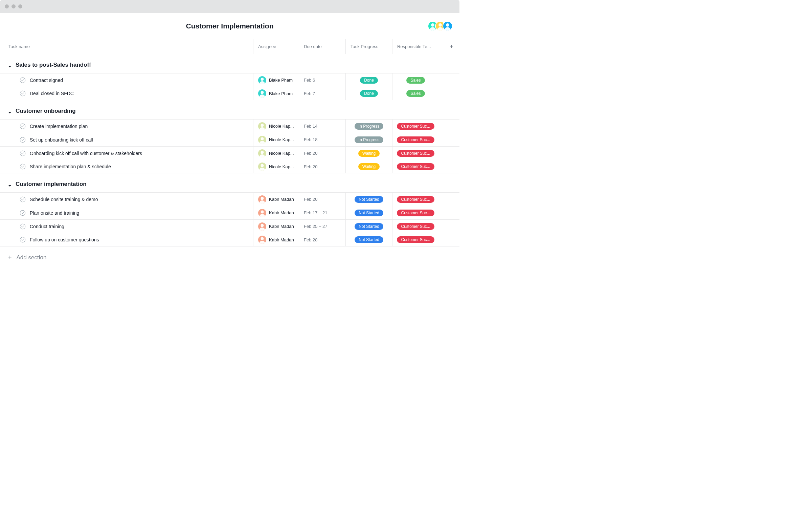  I want to click on due-date-cell: Feb 17 – 21, so click(322, 213).